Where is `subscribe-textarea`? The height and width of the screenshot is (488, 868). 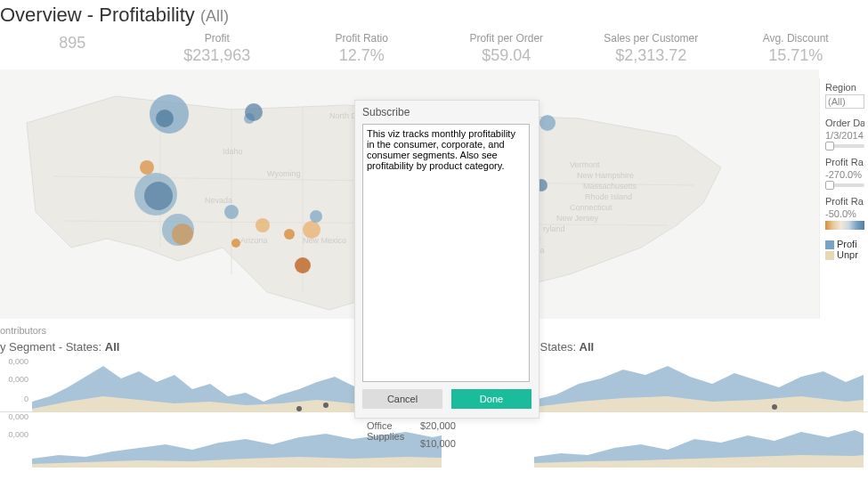 subscribe-textarea is located at coordinates (446, 253).